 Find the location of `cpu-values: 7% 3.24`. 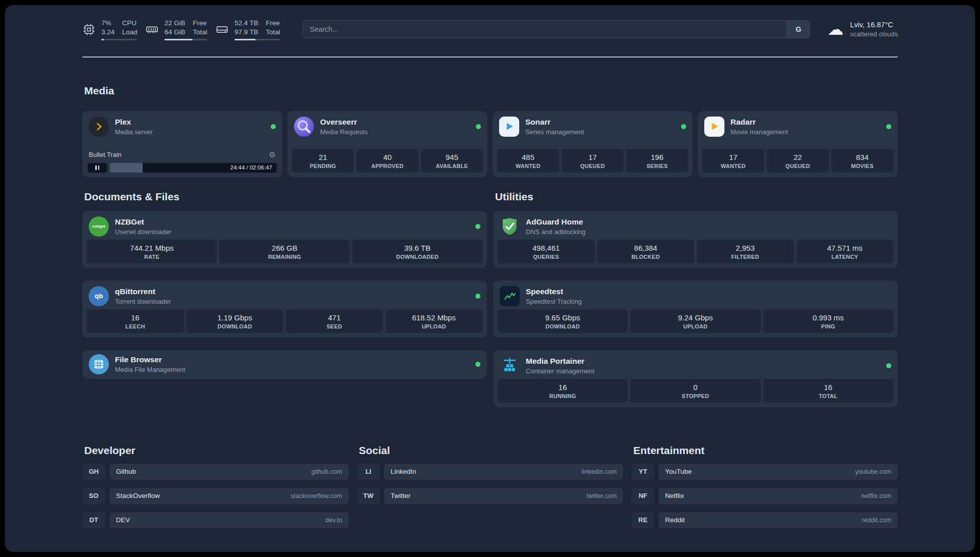

cpu-values: 7% 3.24 is located at coordinates (108, 28).